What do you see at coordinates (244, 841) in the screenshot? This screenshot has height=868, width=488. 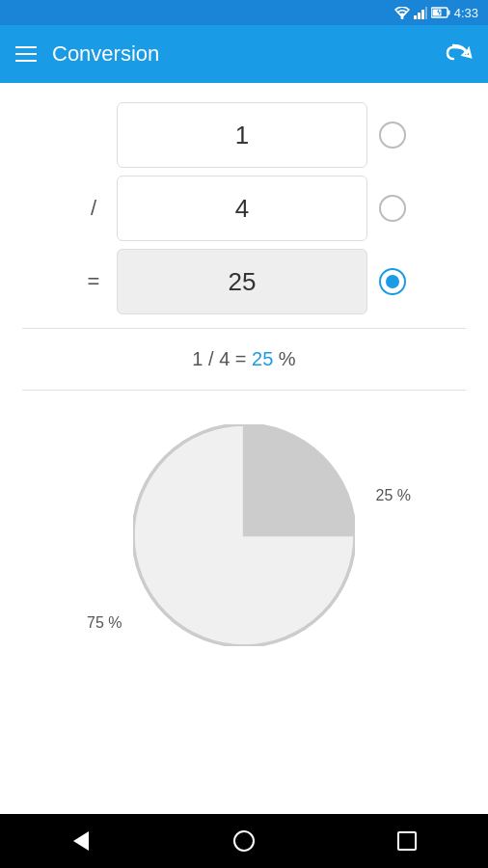 I see `bottom-nav` at bounding box center [244, 841].